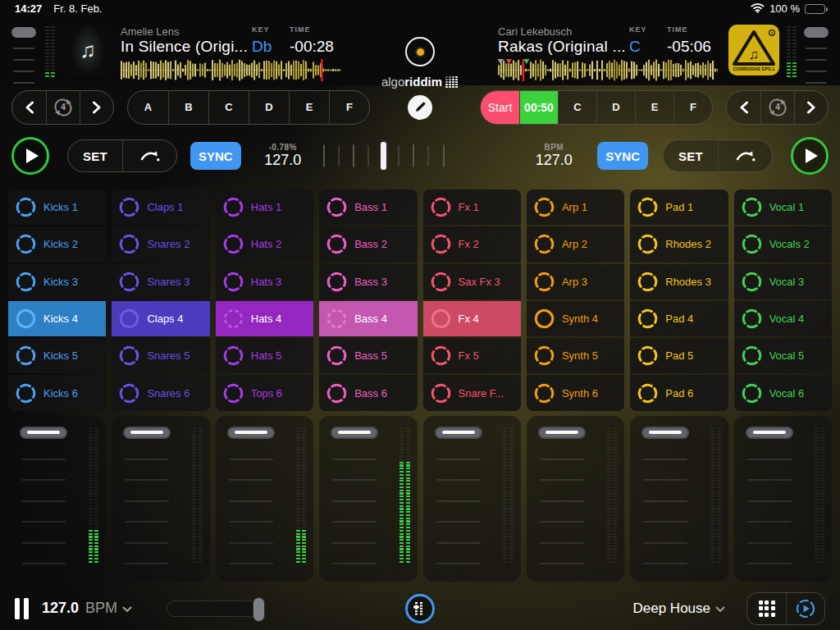 The width and height of the screenshot is (840, 630). What do you see at coordinates (754, 50) in the screenshot?
I see `deck-right-album-art: ♫ CORROSIVE EPS.1 e` at bounding box center [754, 50].